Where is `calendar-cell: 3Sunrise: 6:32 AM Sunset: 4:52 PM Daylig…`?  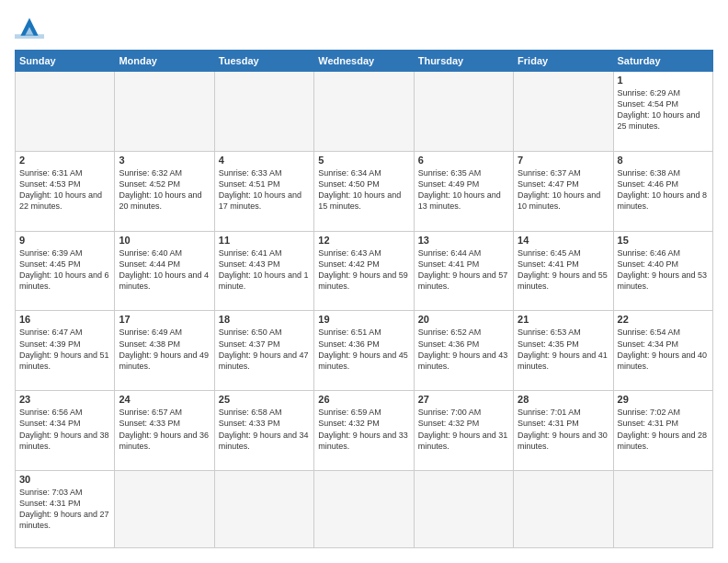 calendar-cell: 3Sunrise: 6:32 AM Sunset: 4:52 PM Daylig… is located at coordinates (165, 191).